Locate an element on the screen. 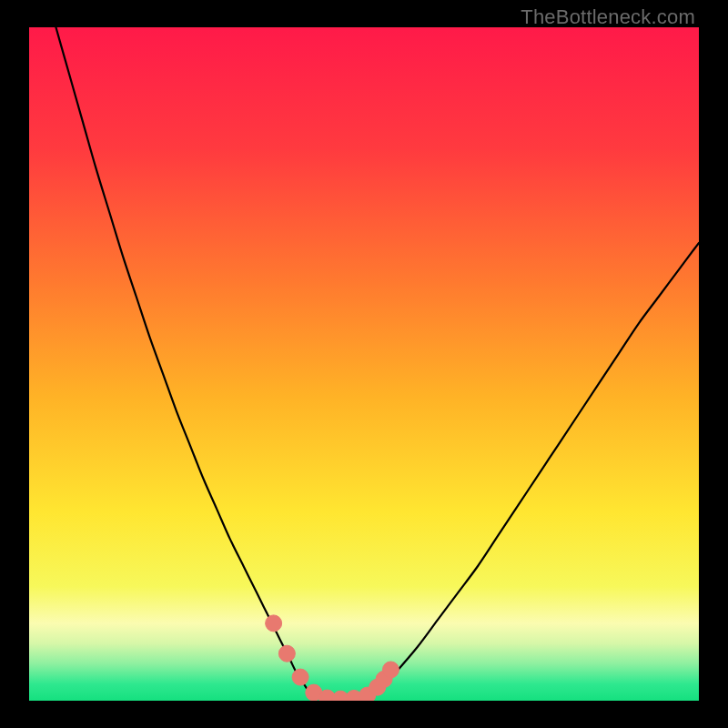 The height and width of the screenshot is (728, 728). watermark: TheBottleneck.com is located at coordinates (608, 17).